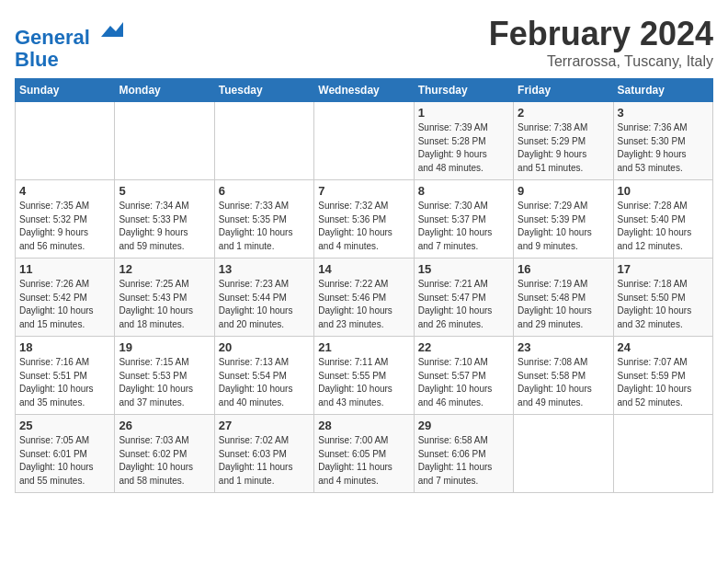  Describe the element at coordinates (265, 269) in the screenshot. I see `day-number: 13` at that location.